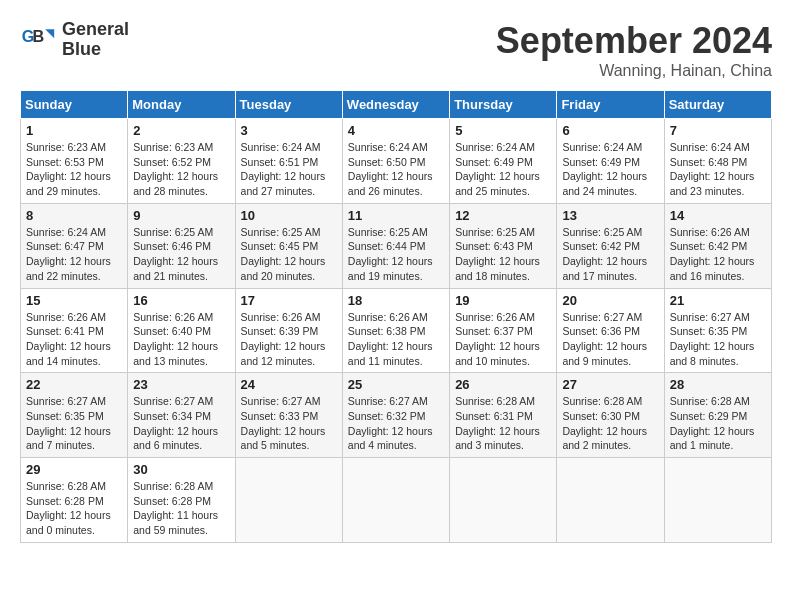 Image resolution: width=792 pixels, height=612 pixels. I want to click on calendar-cell: 10Sunrise: 6:25 AM Sunset: 6:45 PM Dayli…, so click(288, 246).